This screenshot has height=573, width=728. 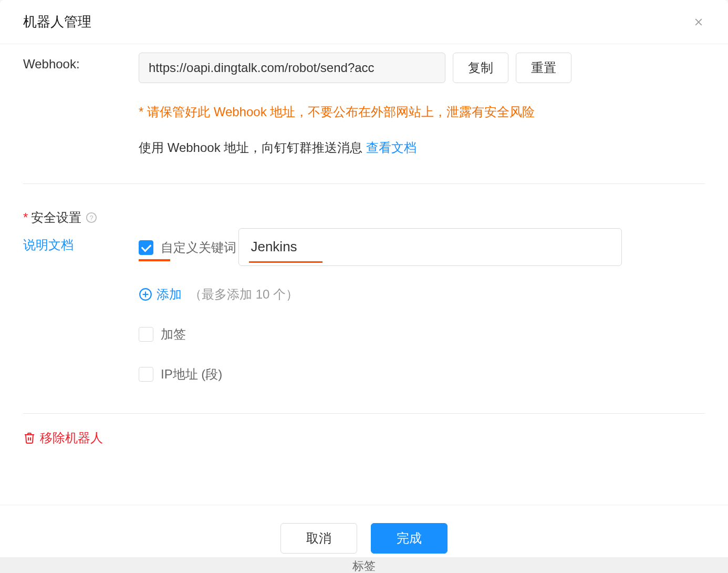 What do you see at coordinates (364, 531) in the screenshot?
I see `modal-footer: 取消 完成` at bounding box center [364, 531].